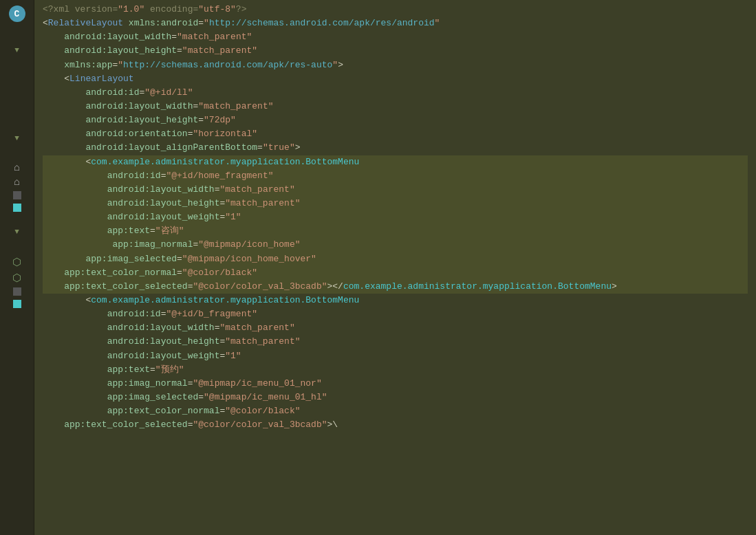  I want to click on line-21: app:text_color_selected="@color/color_va…, so click(395, 287).